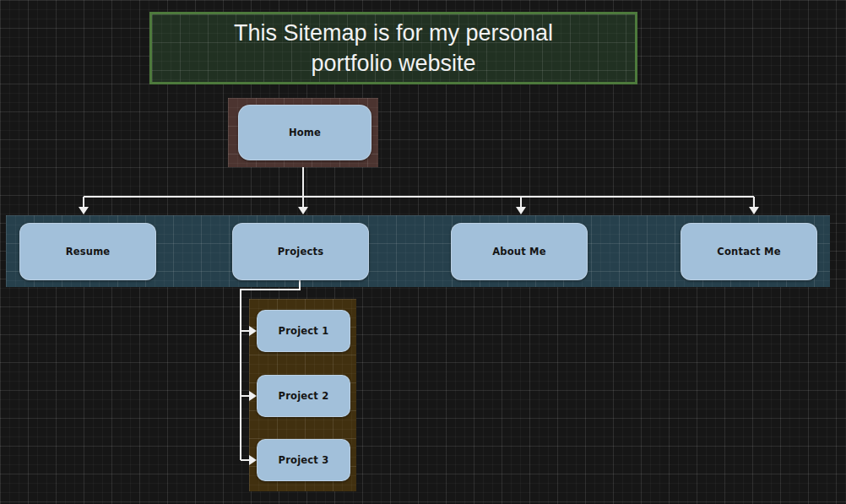 This screenshot has height=504, width=846. Describe the element at coordinates (303, 211) in the screenshot. I see `arrowhead-projects` at that location.